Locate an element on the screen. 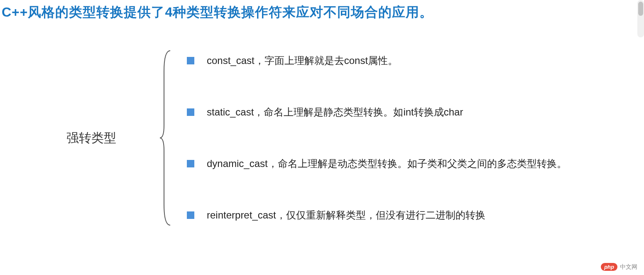 The image size is (644, 275). scrollbar-track is located at coordinates (641, 19).